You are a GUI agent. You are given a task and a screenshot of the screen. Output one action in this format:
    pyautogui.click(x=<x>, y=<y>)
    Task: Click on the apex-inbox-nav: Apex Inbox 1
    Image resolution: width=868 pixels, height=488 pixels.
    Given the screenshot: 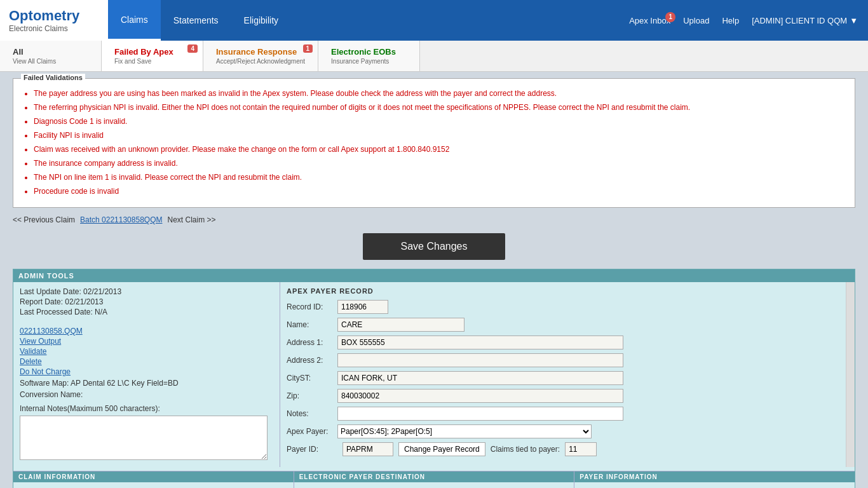 What is the action you would take?
    pyautogui.click(x=649, y=20)
    